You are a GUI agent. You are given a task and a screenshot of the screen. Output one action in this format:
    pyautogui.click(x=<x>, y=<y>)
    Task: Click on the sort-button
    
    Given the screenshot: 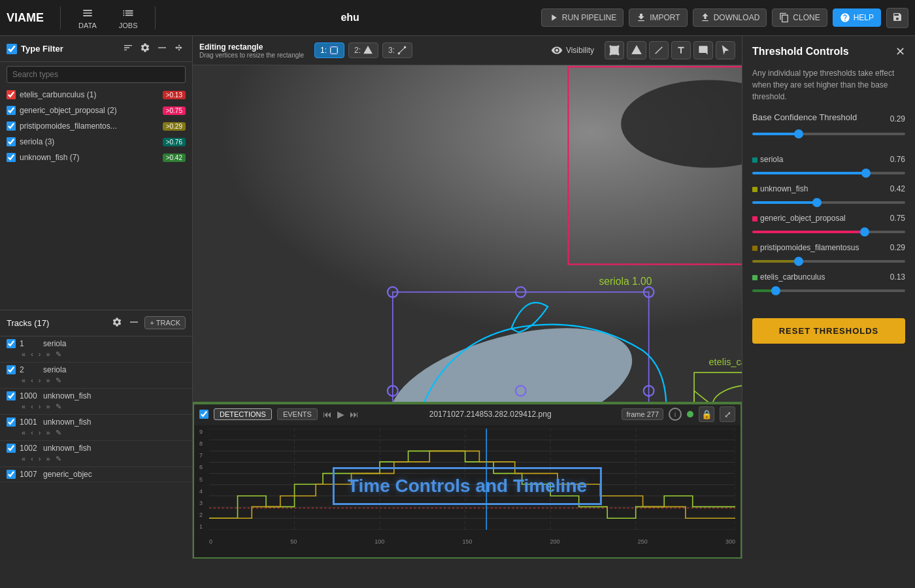 What is the action you would take?
    pyautogui.click(x=128, y=48)
    